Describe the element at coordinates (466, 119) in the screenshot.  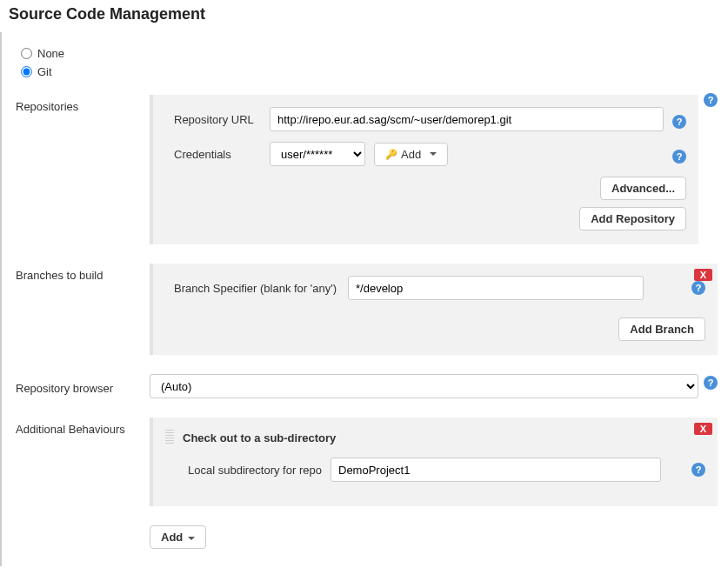
I see `repo-url-input` at that location.